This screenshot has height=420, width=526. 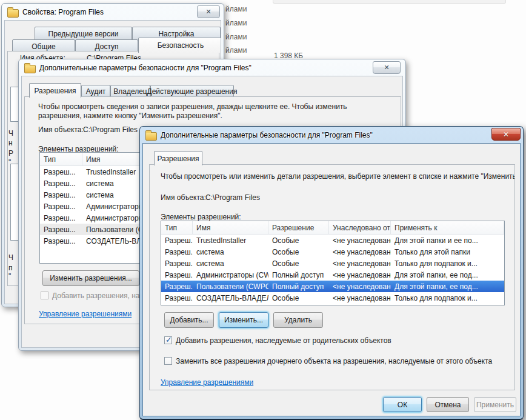 I want to click on column-header-permission: Разрешение, so click(x=299, y=228).